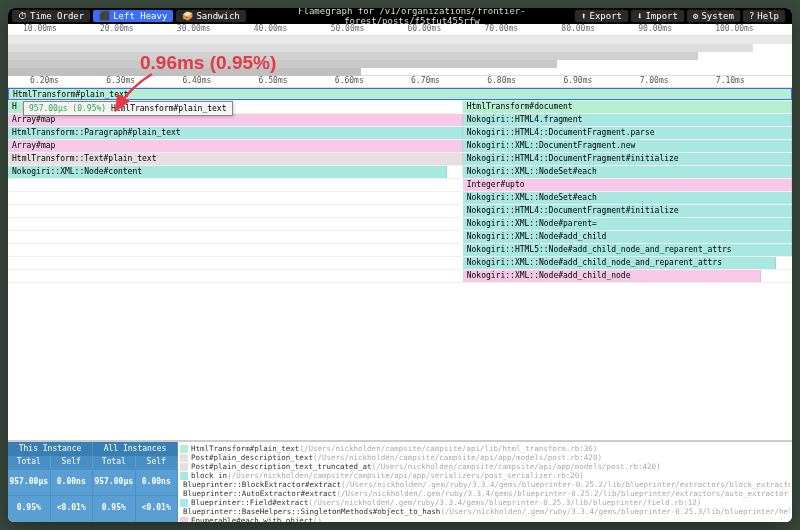  I want to click on timeline-header: 10.00ms 20.00ms 30.00ms 40.00ms 50.00ms …, so click(400, 30).